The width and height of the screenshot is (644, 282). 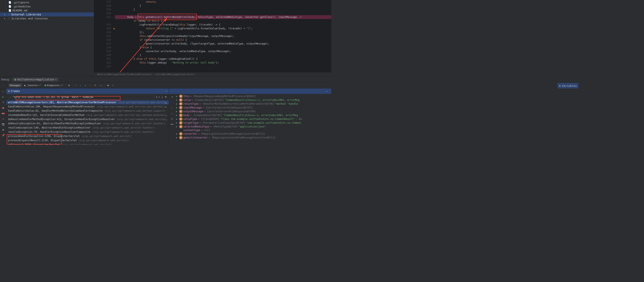 What do you see at coordinates (254, 119) in the screenshot?
I see `vars-list: ▶≡ this = {RequestResponseBodyMethodProc…` at bounding box center [254, 119].